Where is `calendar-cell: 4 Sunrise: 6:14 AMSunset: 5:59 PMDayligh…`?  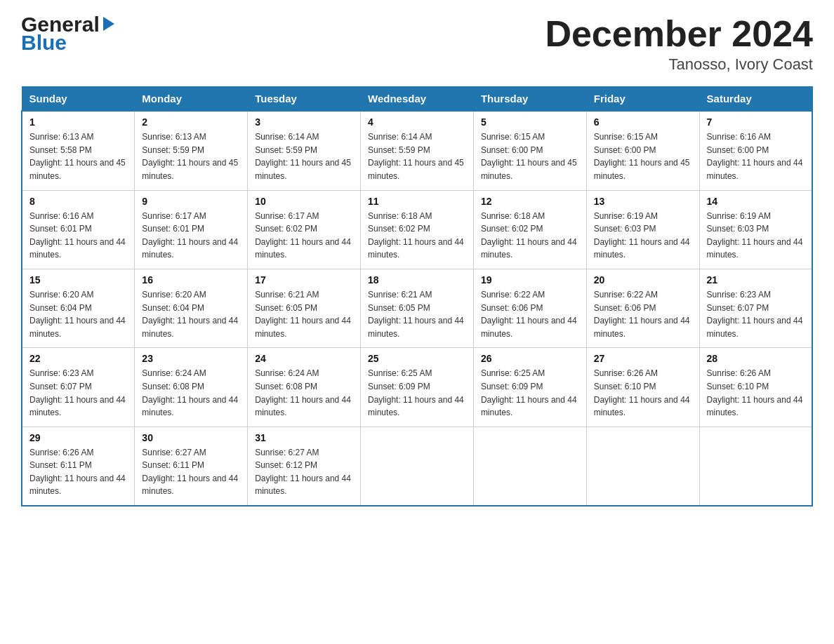 calendar-cell: 4 Sunrise: 6:14 AMSunset: 5:59 PMDayligh… is located at coordinates (417, 150).